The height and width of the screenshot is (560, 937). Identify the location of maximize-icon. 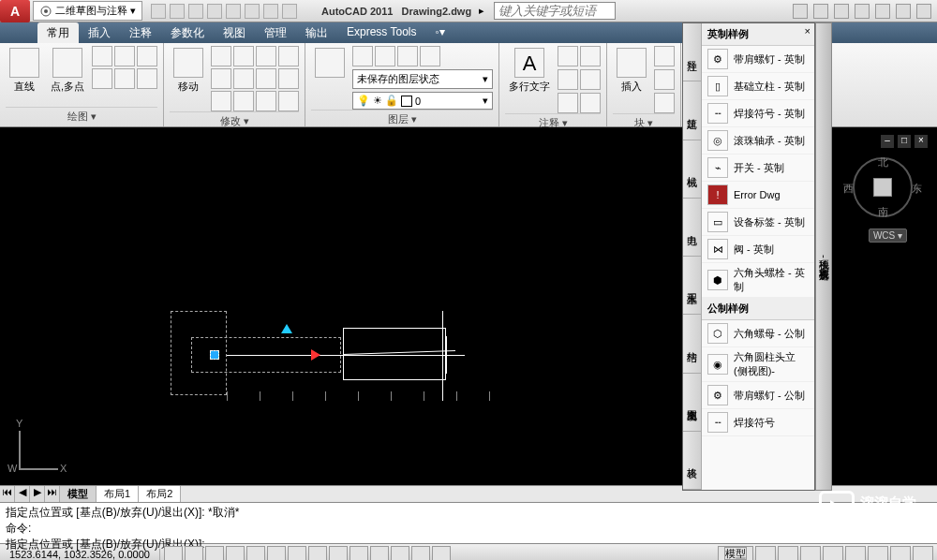
(903, 11).